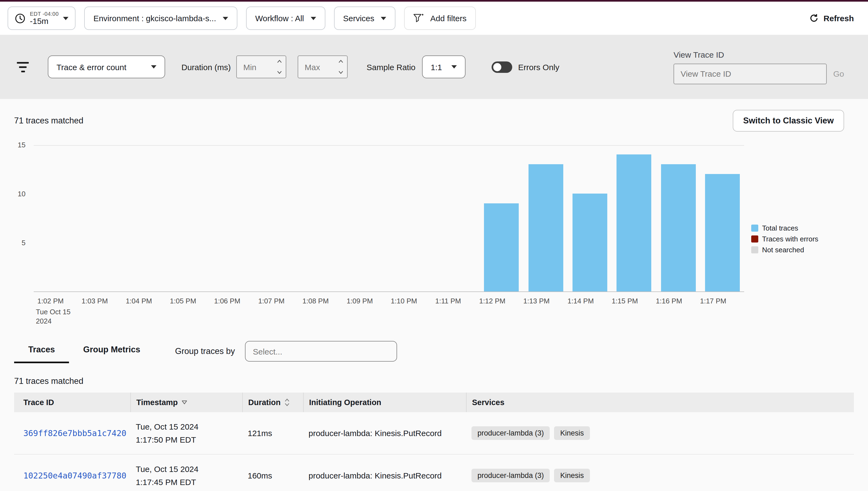 The image size is (868, 491). I want to click on legend-item: Total traces, so click(785, 228).